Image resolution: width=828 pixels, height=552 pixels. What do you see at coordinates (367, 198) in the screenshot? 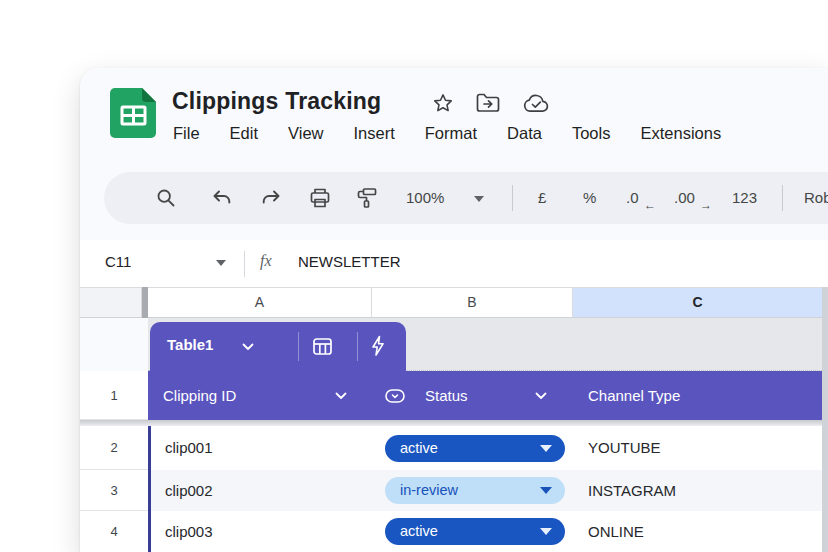
I see `paint-format-icon` at bounding box center [367, 198].